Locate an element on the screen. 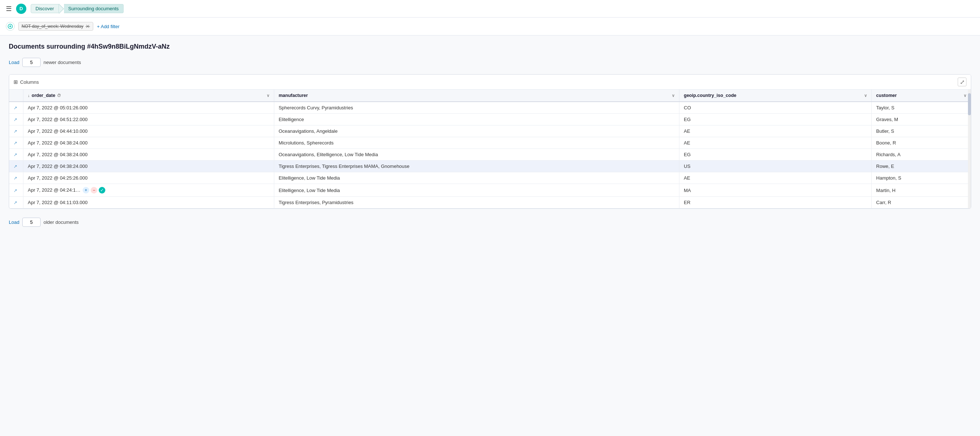 Image resolution: width=980 pixels, height=436 pixels. load-newer-button: Load is located at coordinates (14, 62).